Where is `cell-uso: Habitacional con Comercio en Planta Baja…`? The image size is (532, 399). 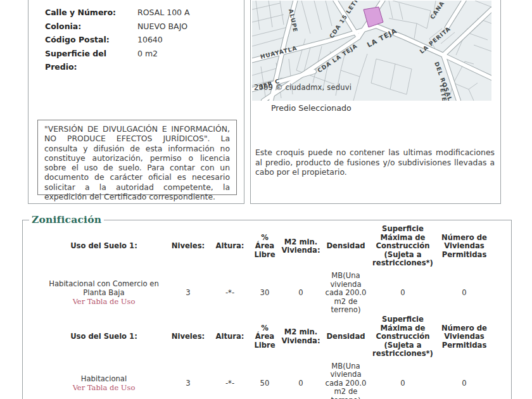
cell-uso: Habitacional con Comercio en Planta Baja… is located at coordinates (104, 293).